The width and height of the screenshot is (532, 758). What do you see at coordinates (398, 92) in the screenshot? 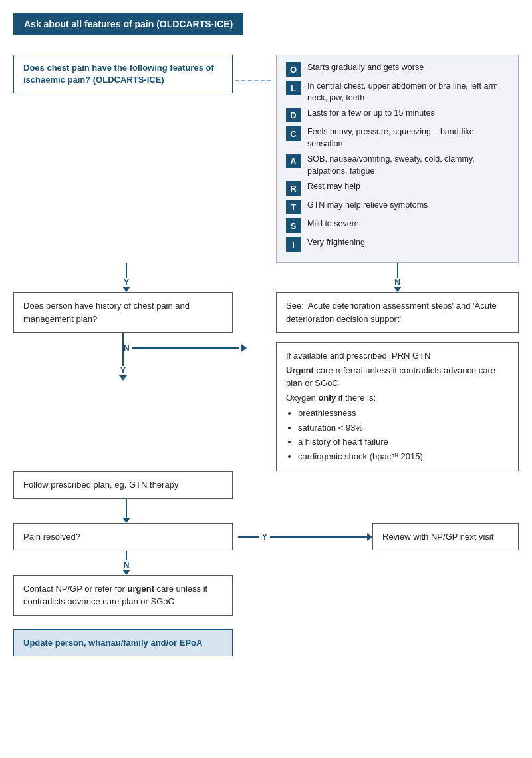
I see `oldcarts-row: LIn central chest, upper abdomen or bra …` at bounding box center [398, 92].